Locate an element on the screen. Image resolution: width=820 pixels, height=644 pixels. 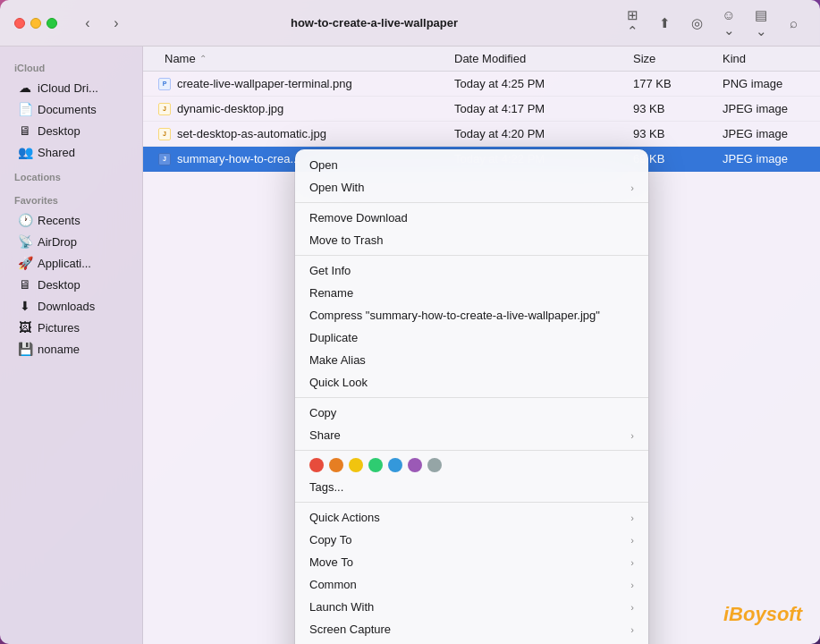
share-button: ⬆ is located at coordinates (664, 23).